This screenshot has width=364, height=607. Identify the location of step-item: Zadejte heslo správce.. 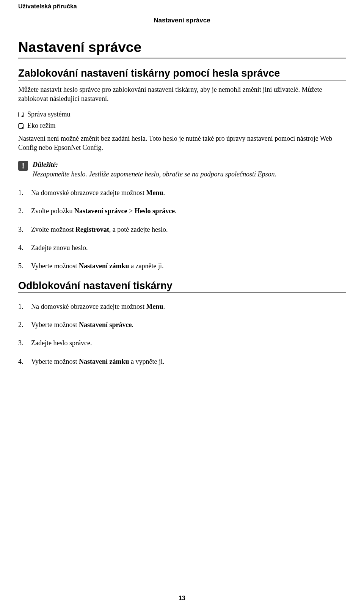
(182, 343).